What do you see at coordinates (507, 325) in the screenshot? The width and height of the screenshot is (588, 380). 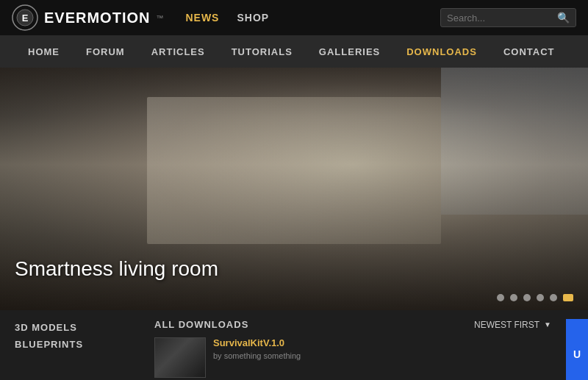 I see `sort-label: NEWEST FIRST` at bounding box center [507, 325].